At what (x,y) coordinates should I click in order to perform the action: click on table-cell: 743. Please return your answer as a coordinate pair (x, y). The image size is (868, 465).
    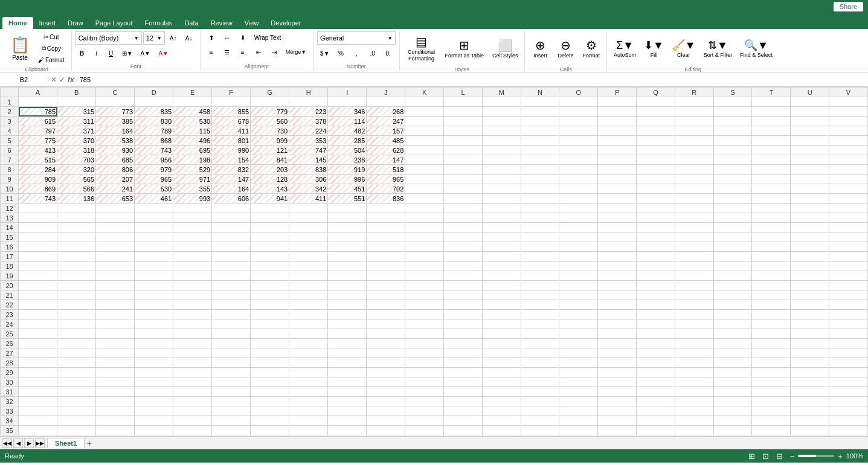
    Looking at the image, I should click on (154, 150).